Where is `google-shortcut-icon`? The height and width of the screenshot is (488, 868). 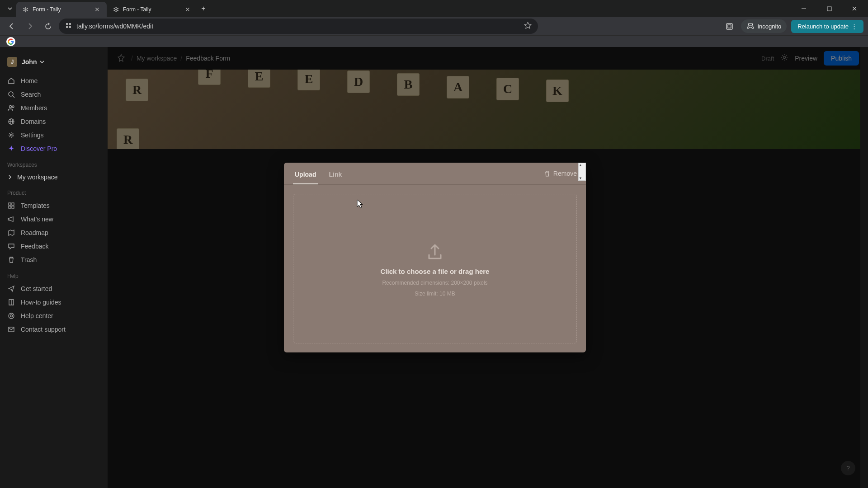 google-shortcut-icon is located at coordinates (11, 42).